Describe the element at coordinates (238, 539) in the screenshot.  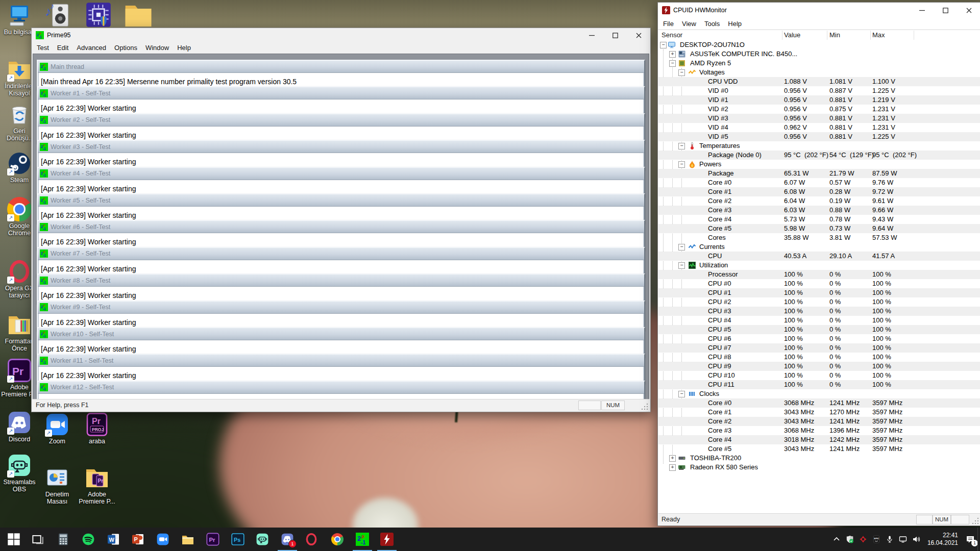
I see `taskbar-photoshop: Ps` at that location.